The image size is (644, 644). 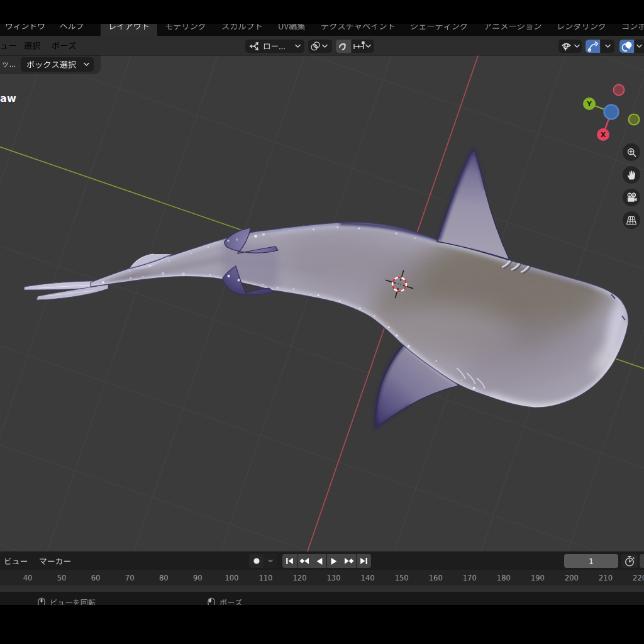 I want to click on pan-hand-icon, so click(x=631, y=175).